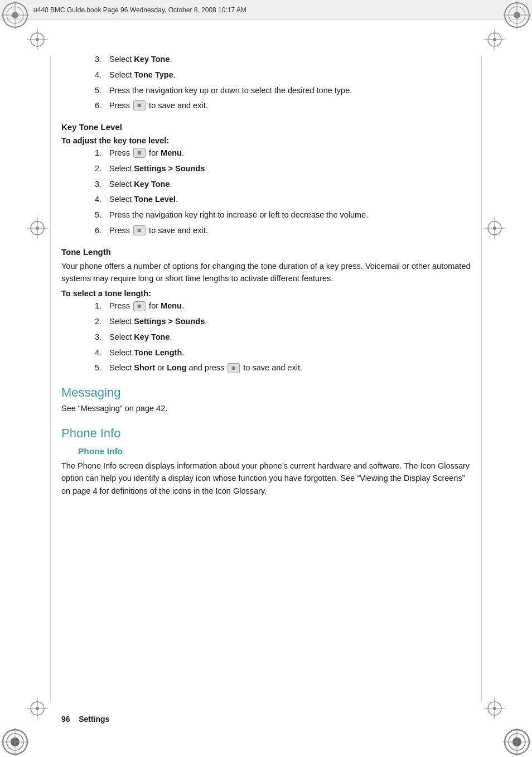 The image size is (532, 757). I want to click on corner-decoration-tl, so click(15, 15).